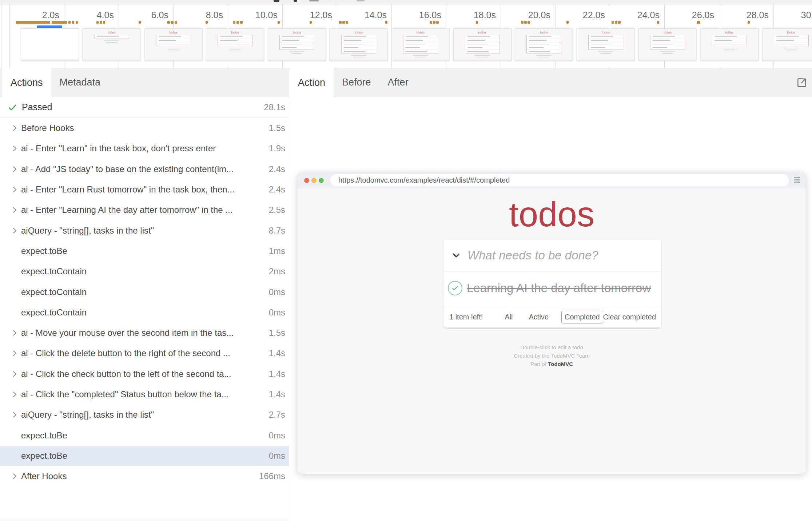 This screenshot has height=521, width=812. I want to click on passed-check-icon, so click(12, 107).